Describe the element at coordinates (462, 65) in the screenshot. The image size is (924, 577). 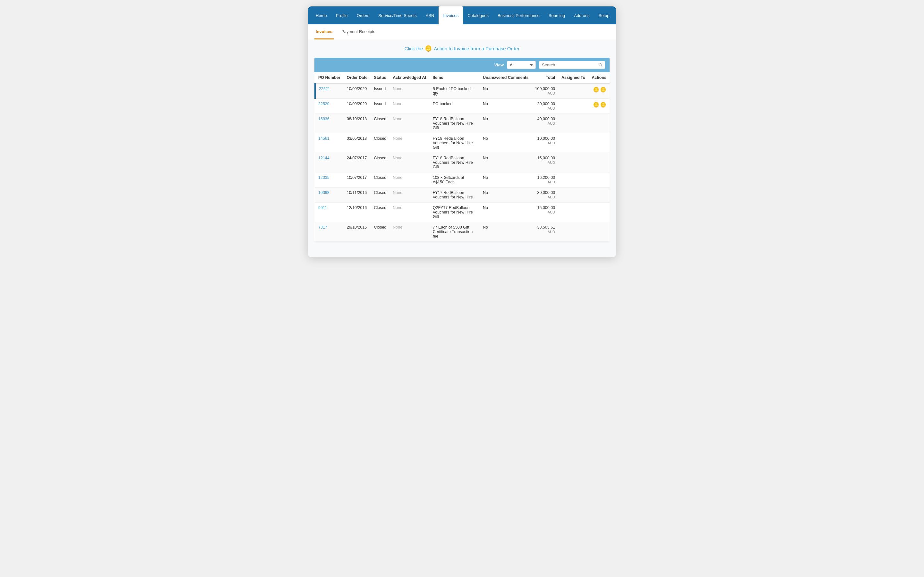
I see `table-toolbar: View All Pending Paid` at that location.